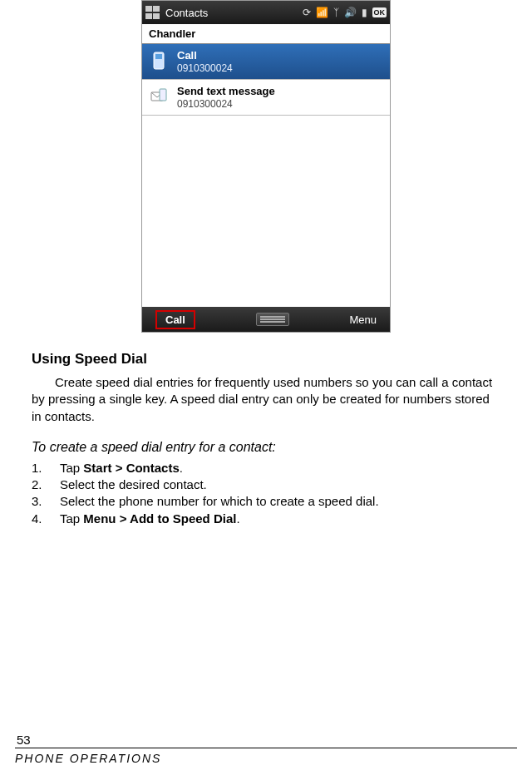  I want to click on section-paragraph: Create speed dial entries for frequently…, so click(266, 399).